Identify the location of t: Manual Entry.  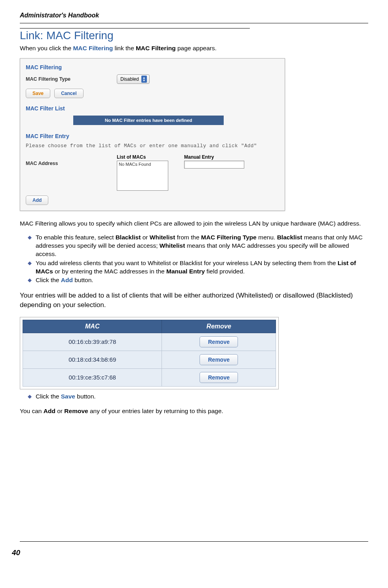
(185, 271).